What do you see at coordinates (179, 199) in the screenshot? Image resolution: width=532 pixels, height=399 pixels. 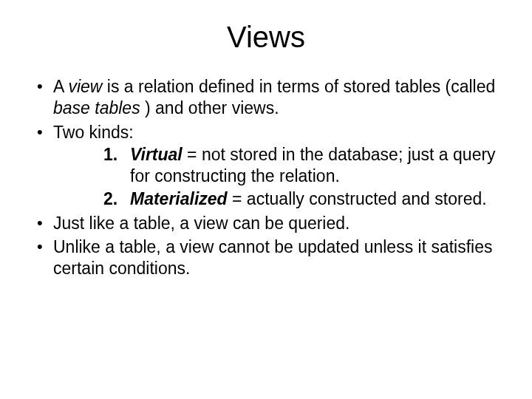 I see `term-materialized: Materialized` at bounding box center [179, 199].